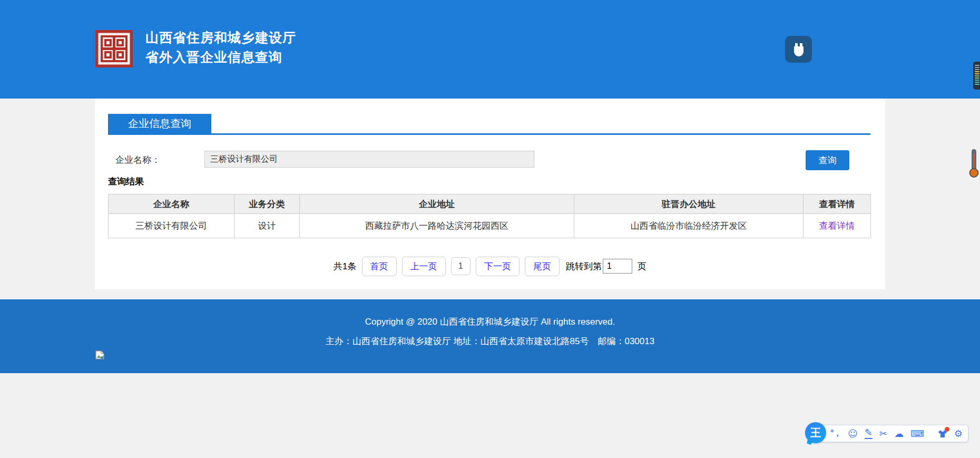 The width and height of the screenshot is (980, 458). What do you see at coordinates (868, 433) in the screenshot?
I see `ime-handwriting-icon: ✎` at bounding box center [868, 433].